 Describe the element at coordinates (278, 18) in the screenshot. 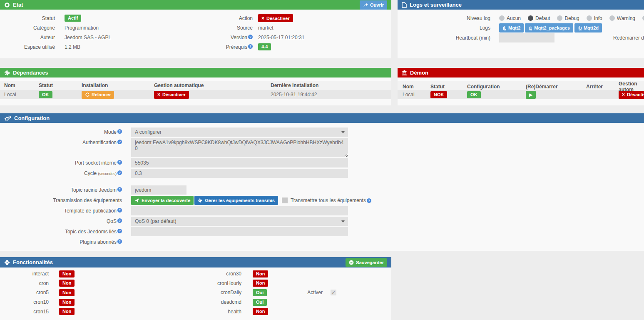

I see `desactiver-plugin-label: Désactiver` at that location.